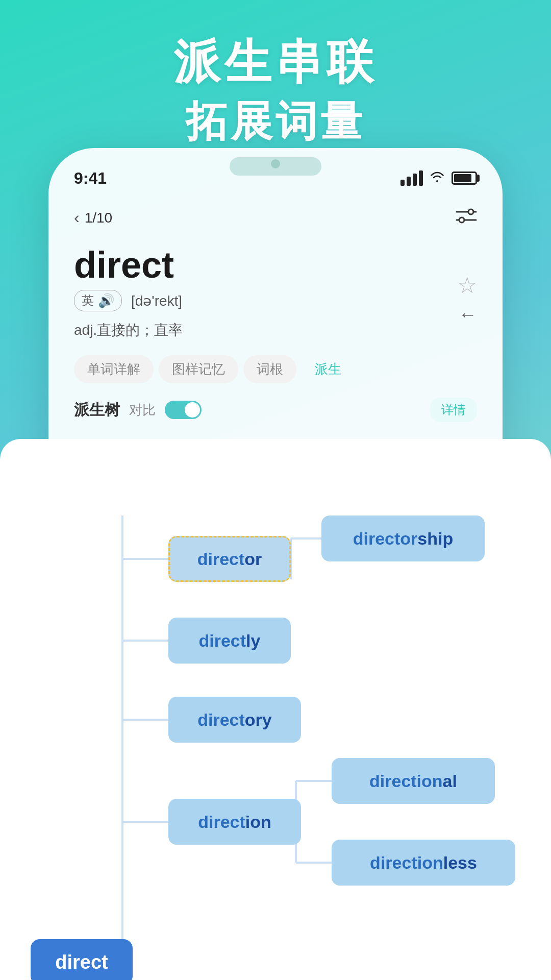 The height and width of the screenshot is (980, 551). Describe the element at coordinates (88, 301) in the screenshot. I see `language-label: 英` at that location.